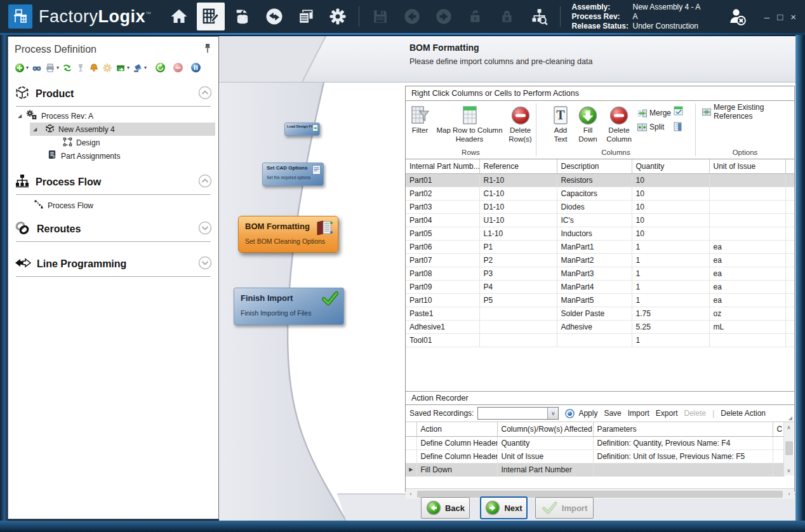  Describe the element at coordinates (444, 17) in the screenshot. I see `redo-button-disabled` at that location.